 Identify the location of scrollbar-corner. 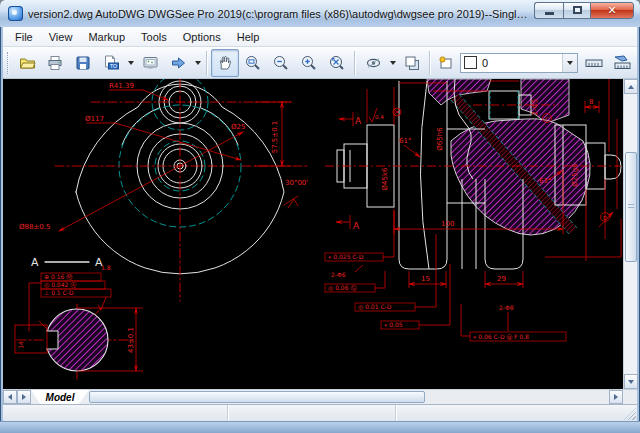
(630, 397).